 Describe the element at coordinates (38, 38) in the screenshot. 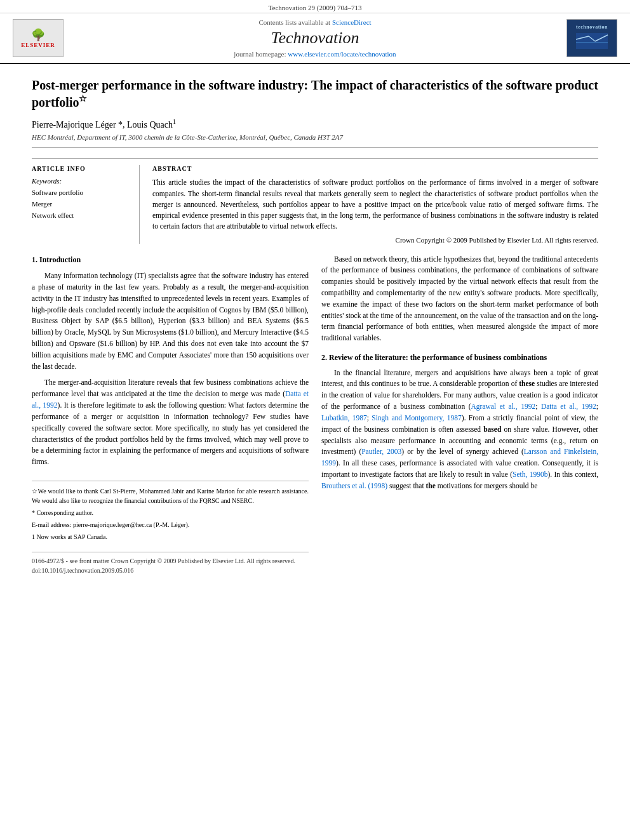

I see `elsevier-logo: 🌳 ELSEVIER` at that location.